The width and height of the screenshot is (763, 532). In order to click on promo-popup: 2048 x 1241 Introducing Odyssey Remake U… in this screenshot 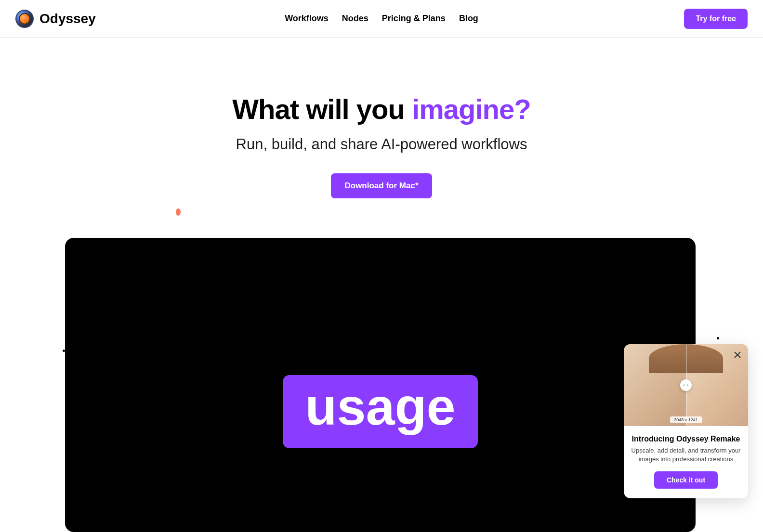, I will do `click(686, 421)`.